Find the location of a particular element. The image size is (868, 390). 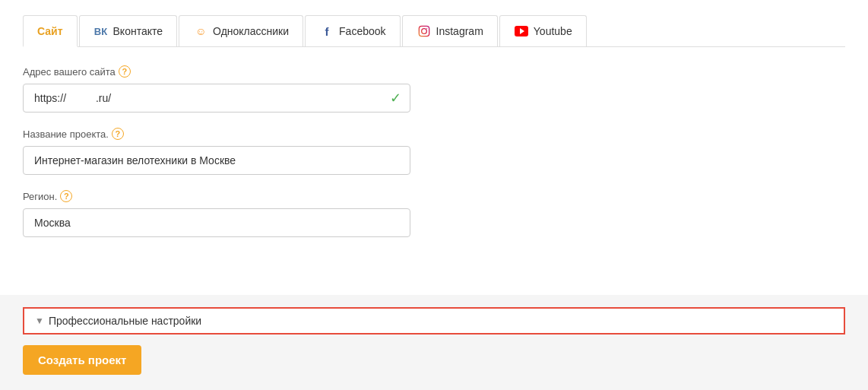

yt-icon is located at coordinates (521, 31).